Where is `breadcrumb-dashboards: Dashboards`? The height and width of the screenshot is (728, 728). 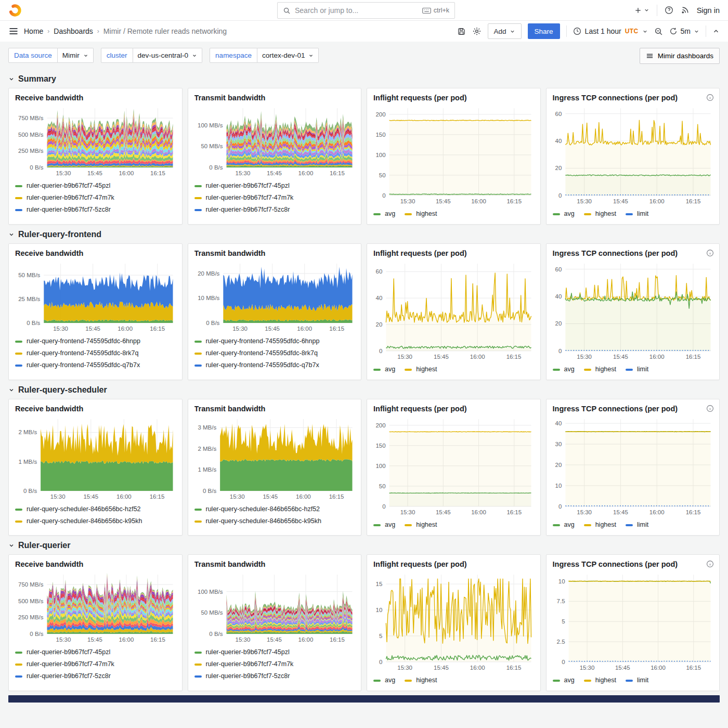
breadcrumb-dashboards: Dashboards is located at coordinates (73, 31).